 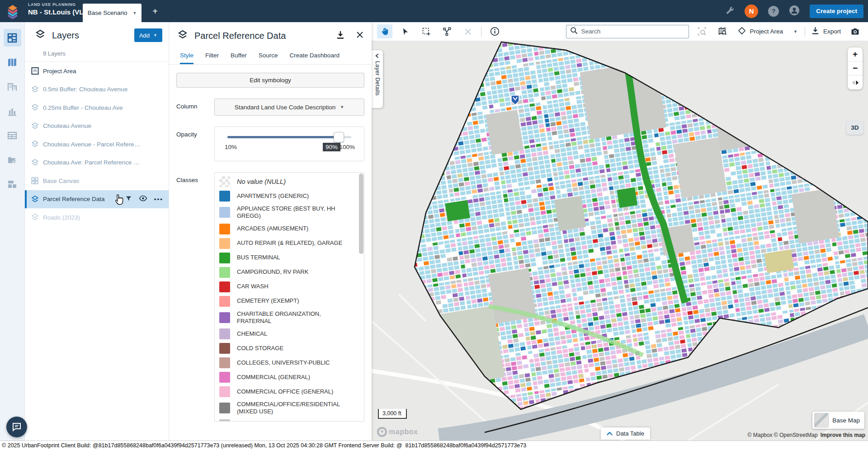 I want to click on rail-item-dashboard, so click(x=13, y=38).